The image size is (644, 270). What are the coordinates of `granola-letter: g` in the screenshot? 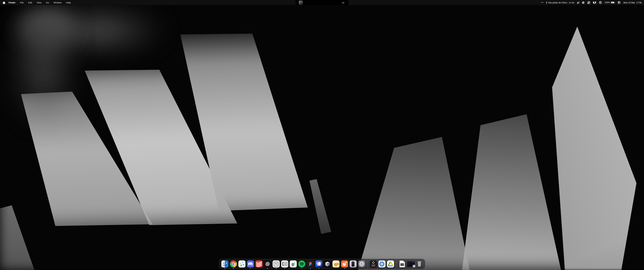 It's located at (292, 264).